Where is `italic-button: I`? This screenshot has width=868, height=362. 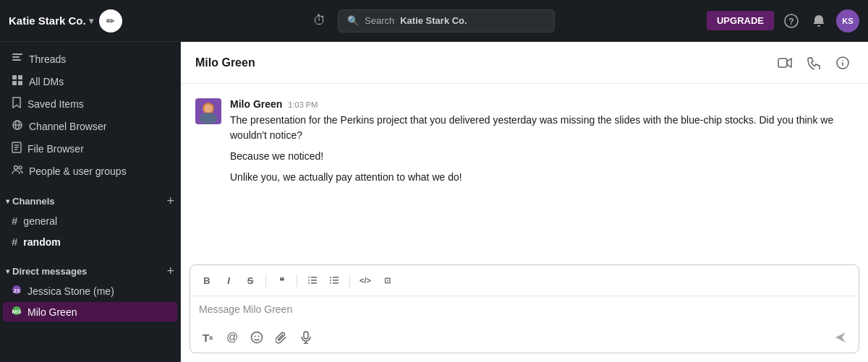 italic-button: I is located at coordinates (229, 280).